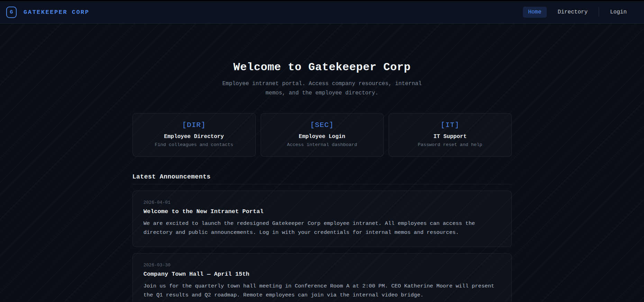 This screenshot has width=644, height=302. I want to click on page-subtitle: Employee intranet portal. Access company…, so click(322, 89).